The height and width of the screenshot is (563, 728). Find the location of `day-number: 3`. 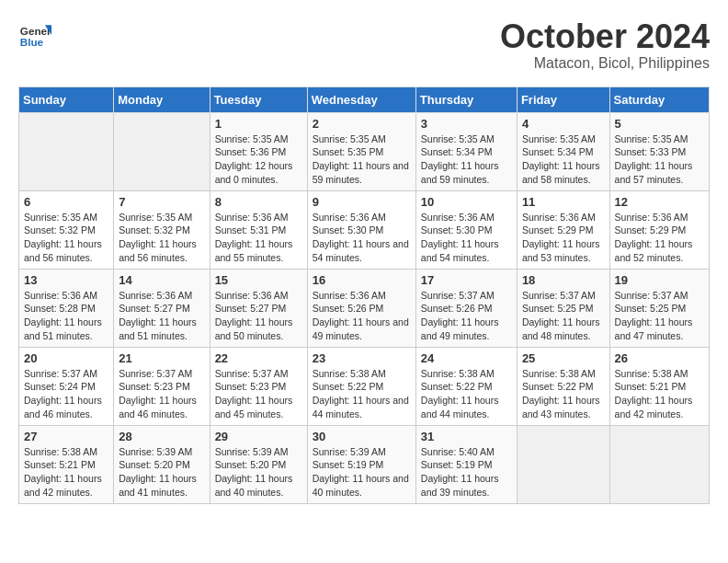

day-number: 3 is located at coordinates (467, 123).